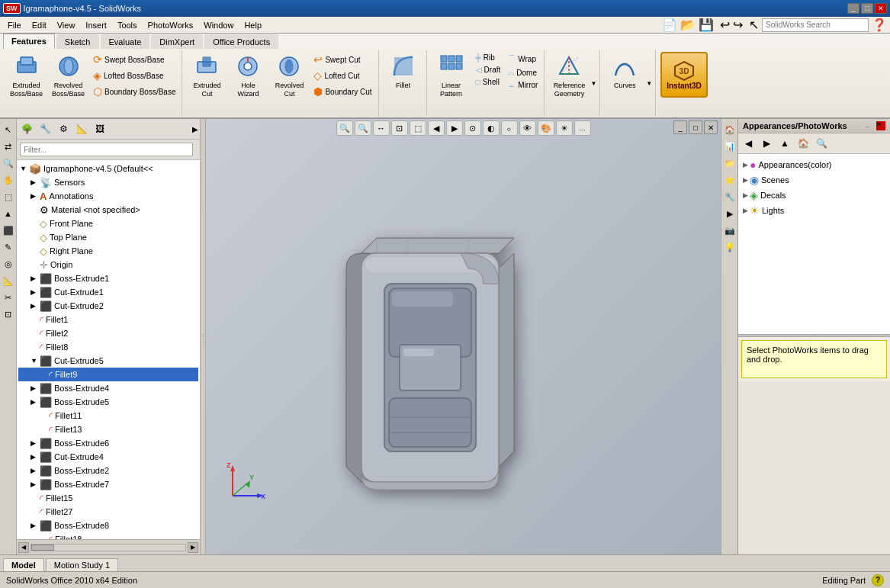  What do you see at coordinates (688, 24) in the screenshot?
I see `open-icon: 📂` at bounding box center [688, 24].